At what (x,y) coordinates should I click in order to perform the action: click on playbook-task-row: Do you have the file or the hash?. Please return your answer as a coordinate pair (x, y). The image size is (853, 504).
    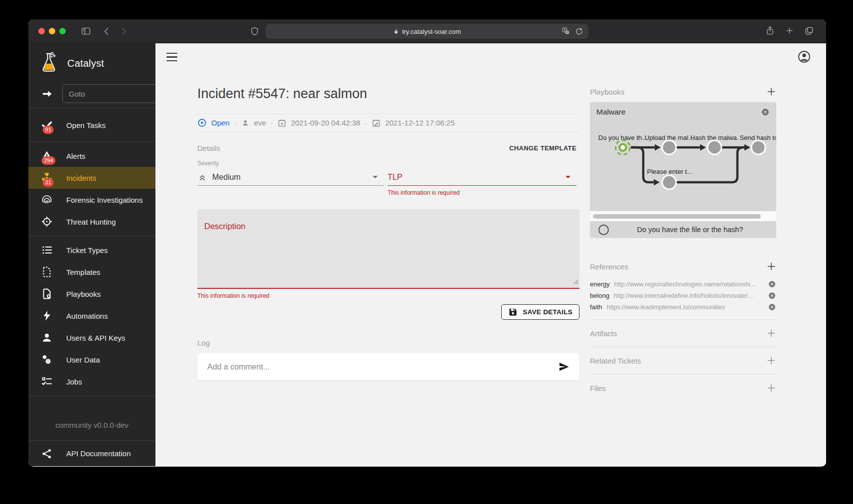
    Looking at the image, I should click on (683, 230).